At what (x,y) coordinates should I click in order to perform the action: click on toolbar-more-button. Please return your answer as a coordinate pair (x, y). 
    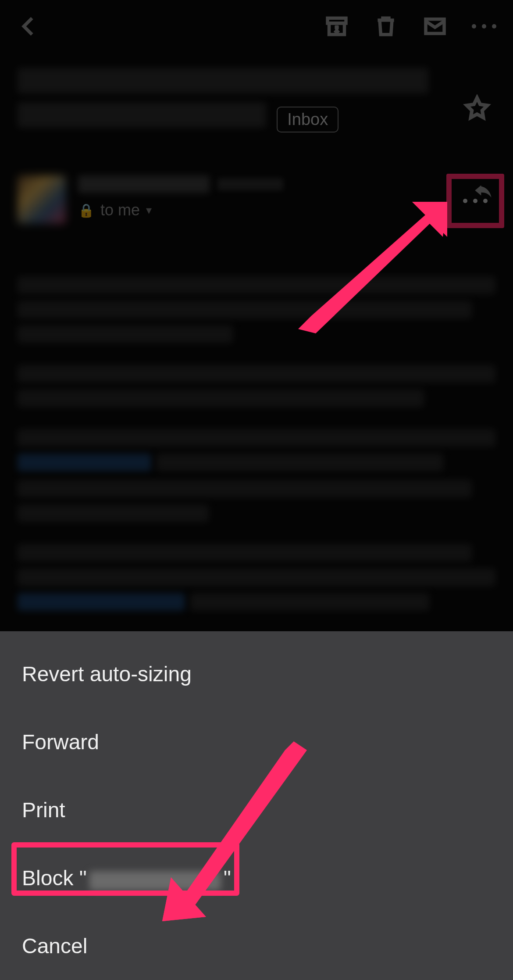
    Looking at the image, I should click on (484, 26).